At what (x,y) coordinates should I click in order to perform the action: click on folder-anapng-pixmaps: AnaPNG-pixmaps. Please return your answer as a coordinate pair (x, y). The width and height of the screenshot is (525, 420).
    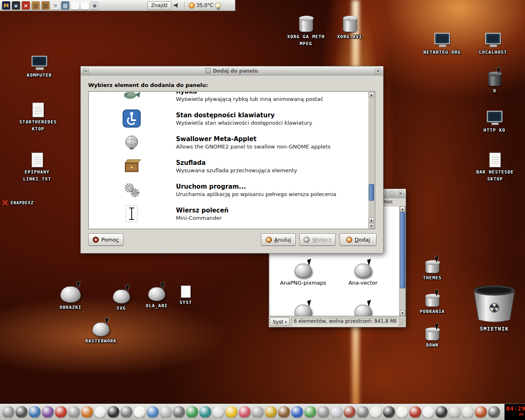
    Looking at the image, I should click on (303, 275).